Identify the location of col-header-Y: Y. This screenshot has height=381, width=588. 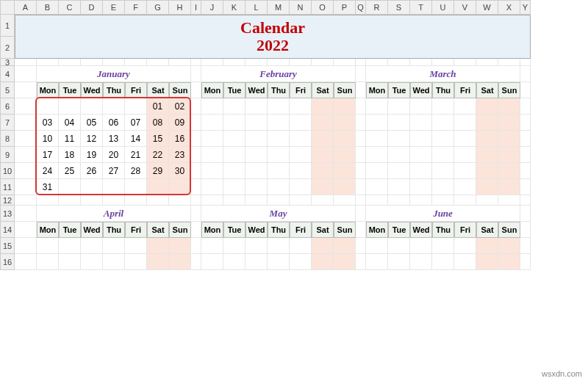
(526, 7).